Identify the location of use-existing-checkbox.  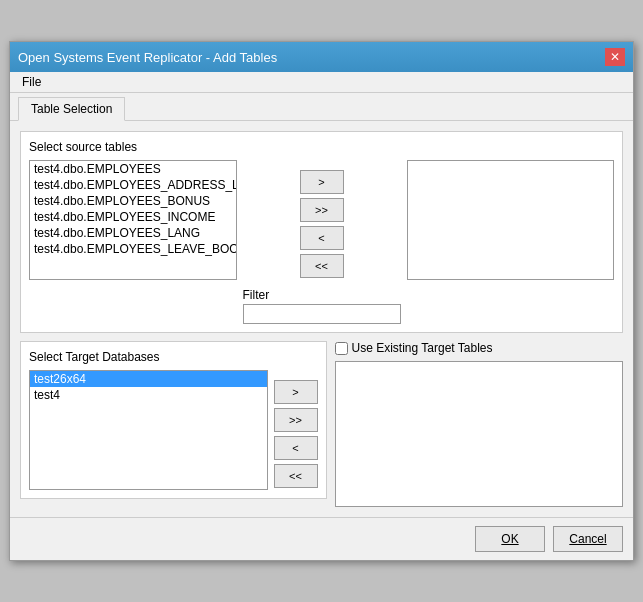
(342, 348).